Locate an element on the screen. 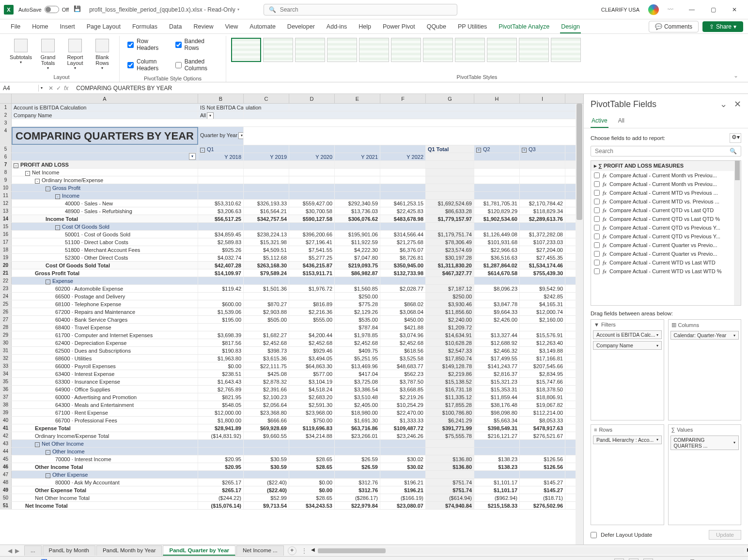 This screenshot has width=748, height=560. fields-search-input is located at coordinates (662, 151).